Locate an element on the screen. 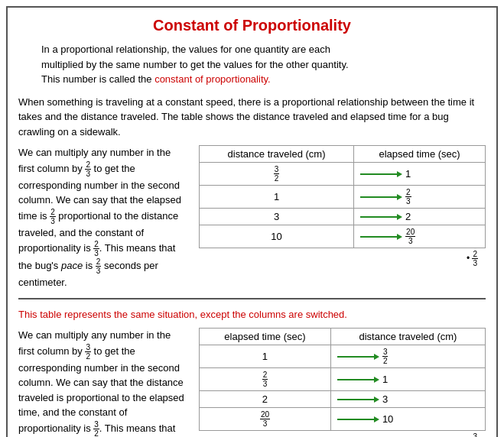 The height and width of the screenshot is (437, 504). table-row: 23 1 is located at coordinates (343, 380).